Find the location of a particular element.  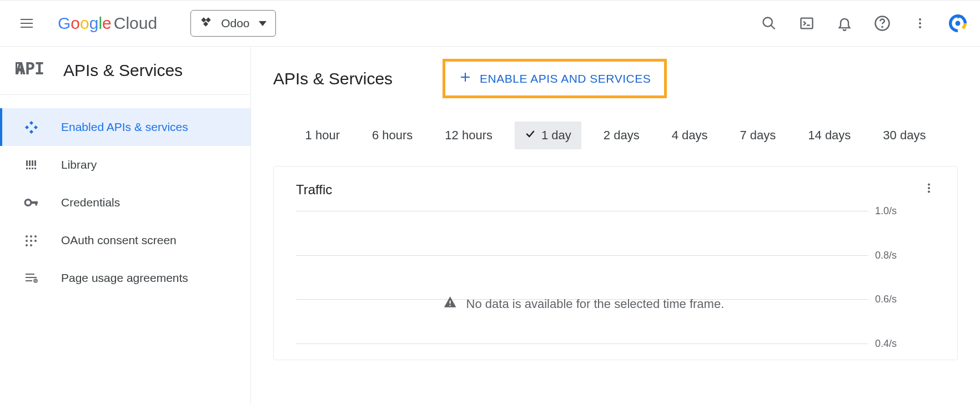

card-title: Traffic is located at coordinates (314, 190).